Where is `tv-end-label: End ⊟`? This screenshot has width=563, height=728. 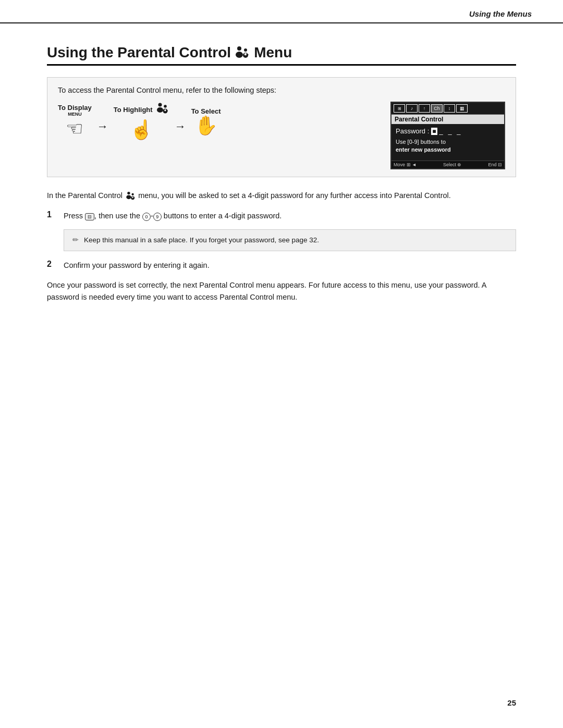 tv-end-label: End ⊟ is located at coordinates (495, 165).